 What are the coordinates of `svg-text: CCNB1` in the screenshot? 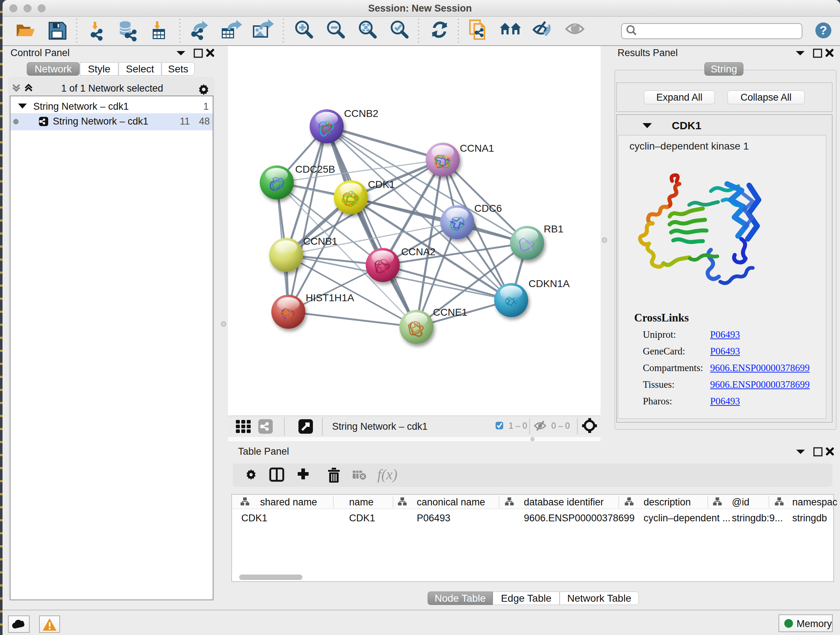 It's located at (321, 241).